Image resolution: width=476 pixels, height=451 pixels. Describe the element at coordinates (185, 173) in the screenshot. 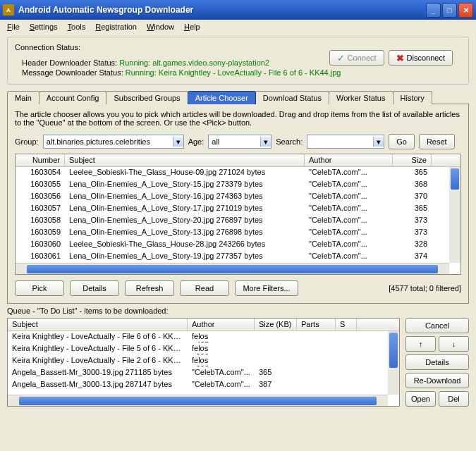

I see `cell-subject: Leelee_Sobieski-The_Glass_House-09.jpg 2…` at that location.